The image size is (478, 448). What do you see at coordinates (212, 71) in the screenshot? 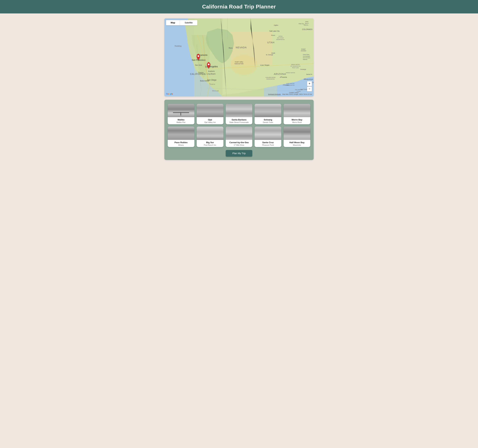
I see `svg-text: Anaheim` at bounding box center [212, 71].